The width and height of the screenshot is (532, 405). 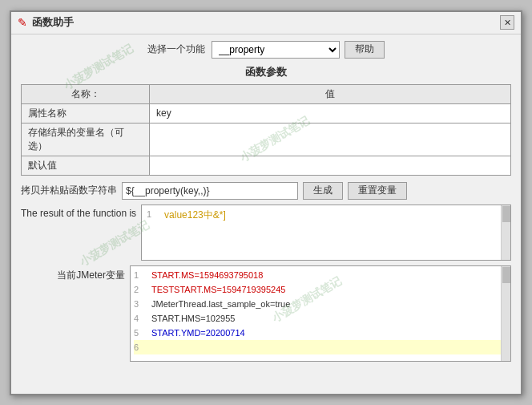 I want to click on col-value-header: 值, so click(x=330, y=94).